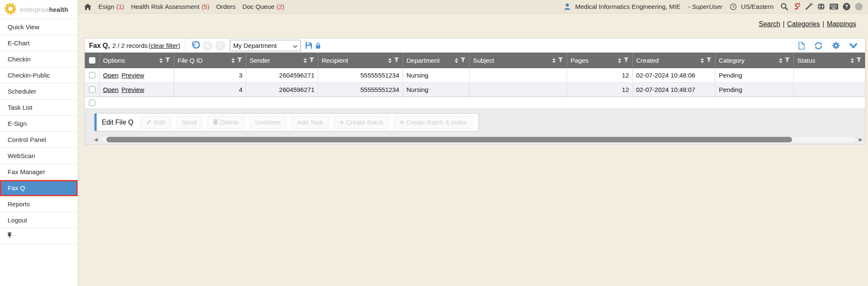 This screenshot has width=868, height=286. Describe the element at coordinates (156, 122) in the screenshot. I see `edit-bar-button: Edit` at that location.